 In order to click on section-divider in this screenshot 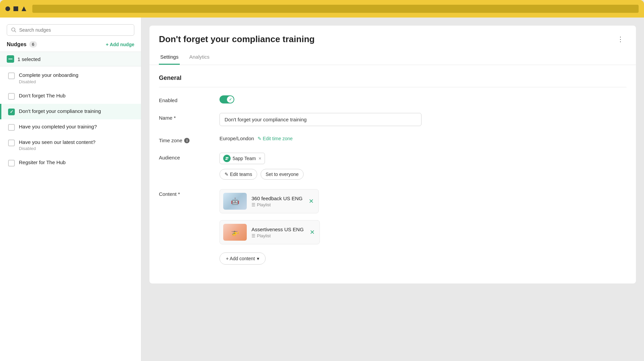, I will do `click(393, 87)`.